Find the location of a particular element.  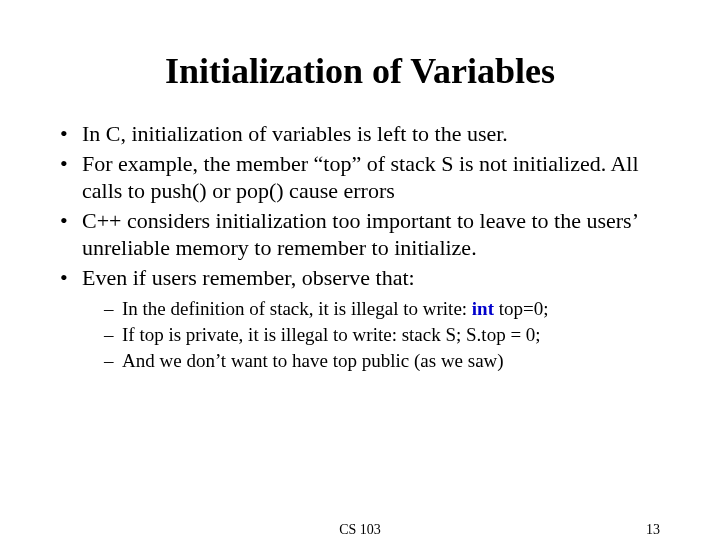

sub-text: top=0; is located at coordinates (522, 308).